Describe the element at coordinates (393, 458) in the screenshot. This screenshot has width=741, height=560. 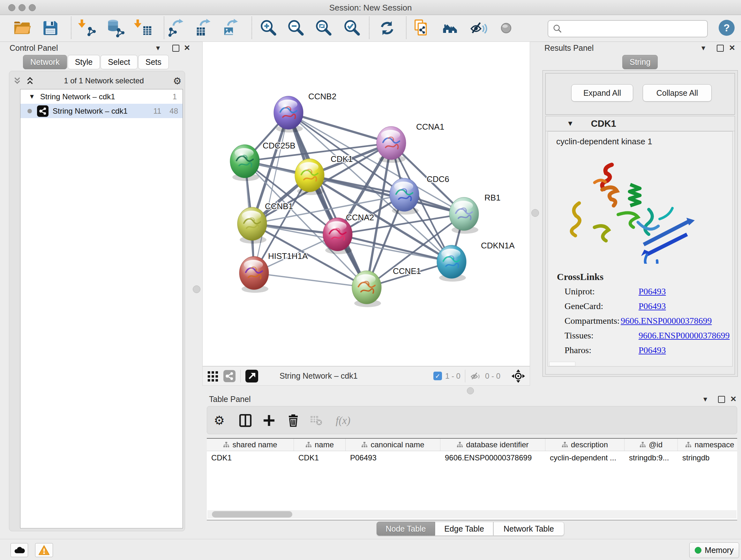
I see `cell-canonical-name: P06493` at that location.